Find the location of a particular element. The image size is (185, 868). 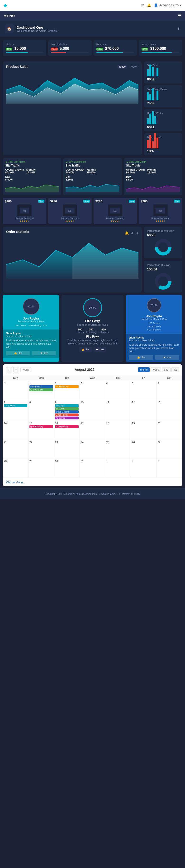

cal-cell-5: 5 is located at coordinates (144, 391).